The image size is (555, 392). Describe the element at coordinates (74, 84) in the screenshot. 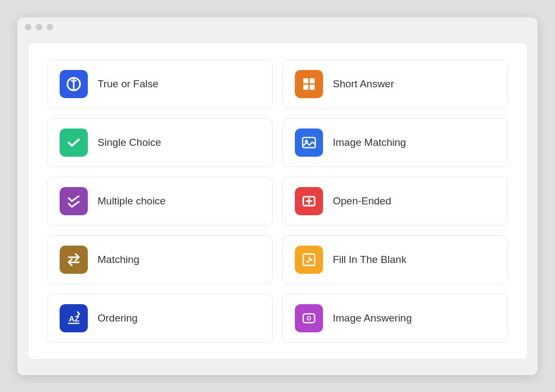

I see `true-or-false-icon` at that location.